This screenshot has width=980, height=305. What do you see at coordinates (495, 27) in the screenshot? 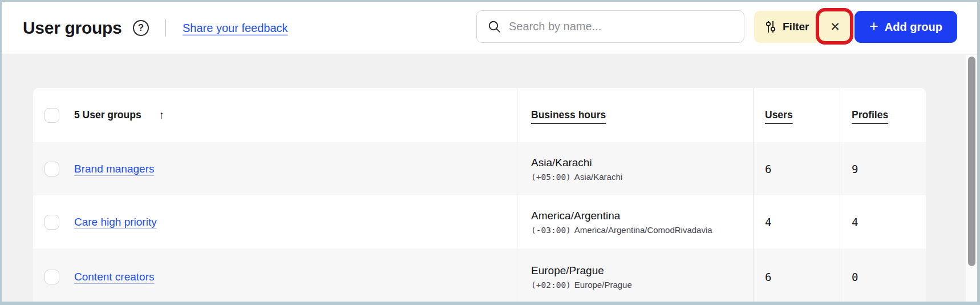
I see `search-icon` at bounding box center [495, 27].